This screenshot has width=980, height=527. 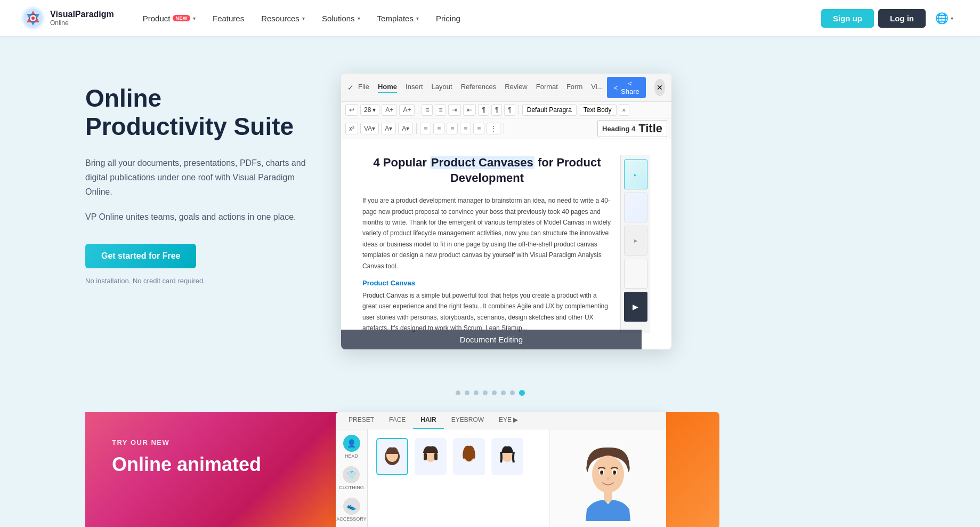 What do you see at coordinates (598, 110) in the screenshot?
I see `text-body-selector: Text Body` at bounding box center [598, 110].